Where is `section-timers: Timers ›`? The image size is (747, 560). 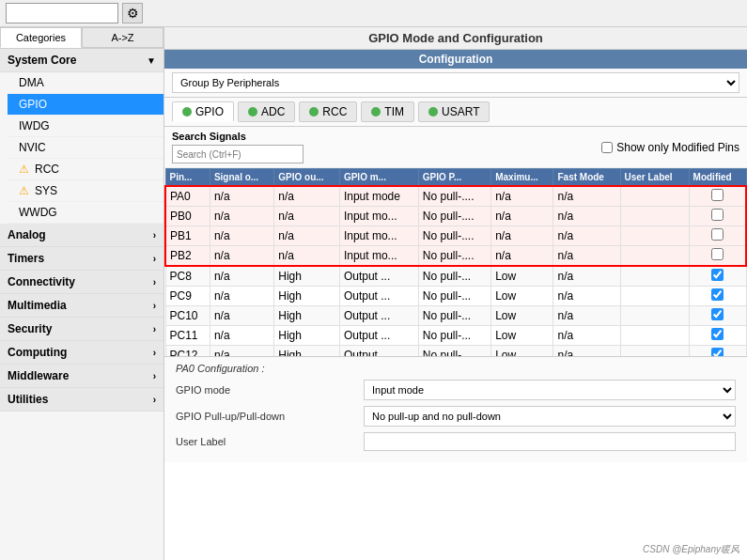
section-timers: Timers › is located at coordinates (82, 259).